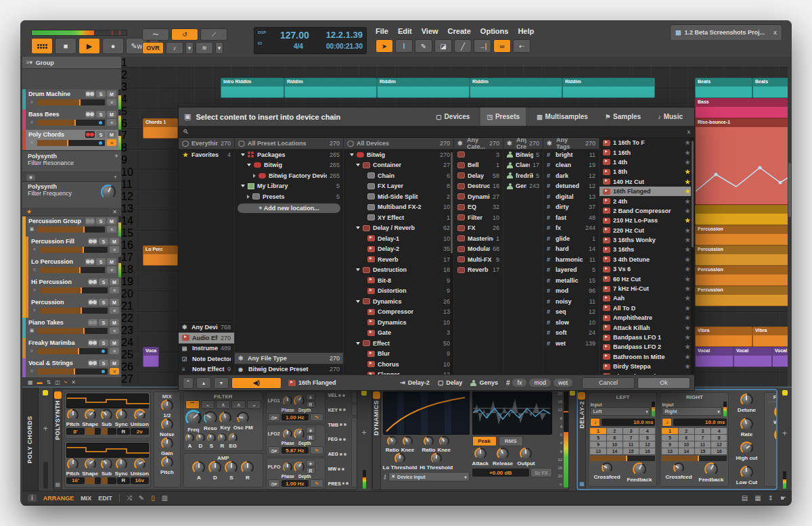  I want to click on overdub-button: OVR, so click(153, 48).